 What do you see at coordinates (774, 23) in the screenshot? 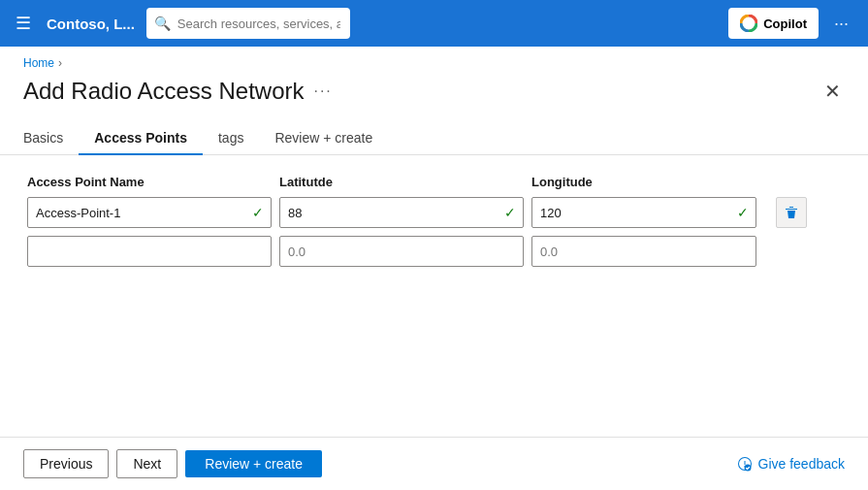
I see `copilot-button: Copilot` at bounding box center [774, 23].